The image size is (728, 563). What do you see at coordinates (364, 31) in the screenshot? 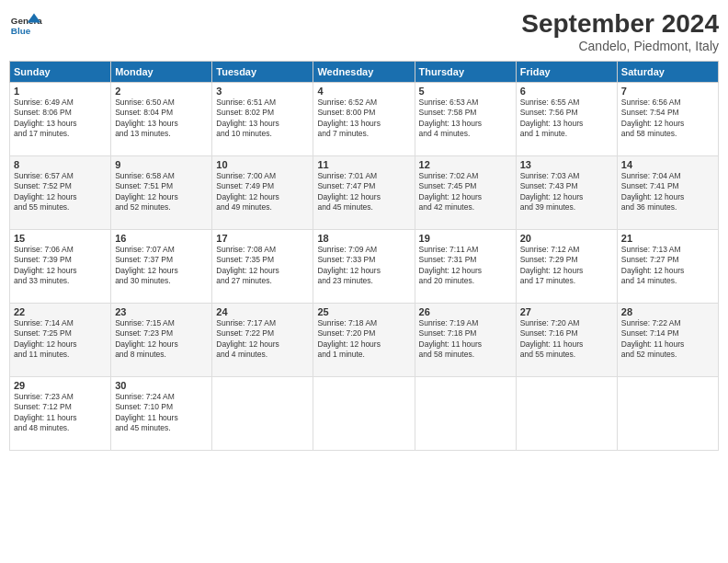
I see `page-header: General Blue September 2024 Candelo, Pie…` at bounding box center [364, 31].